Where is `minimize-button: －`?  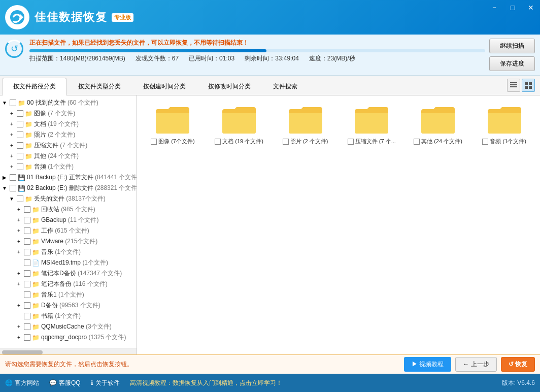
minimize-button: － is located at coordinates (494, 8).